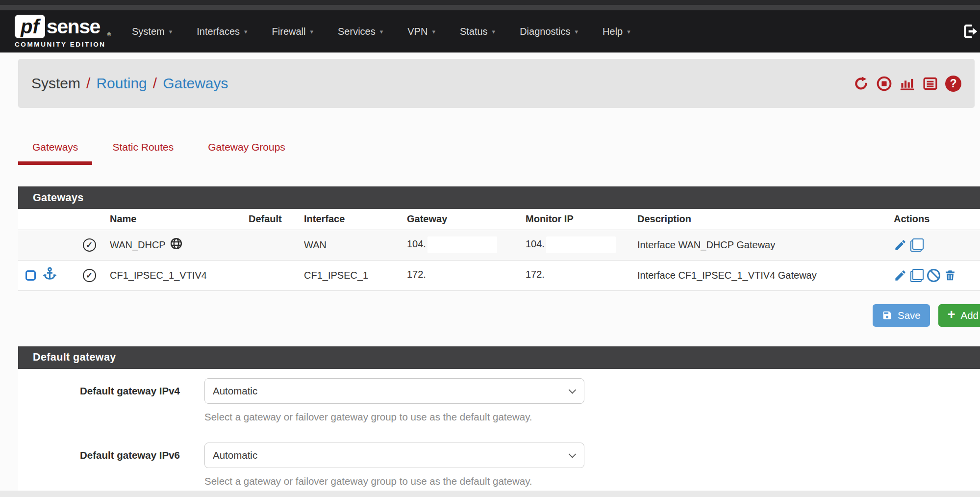  Describe the element at coordinates (751, 219) in the screenshot. I see `th-description: Description` at that location.